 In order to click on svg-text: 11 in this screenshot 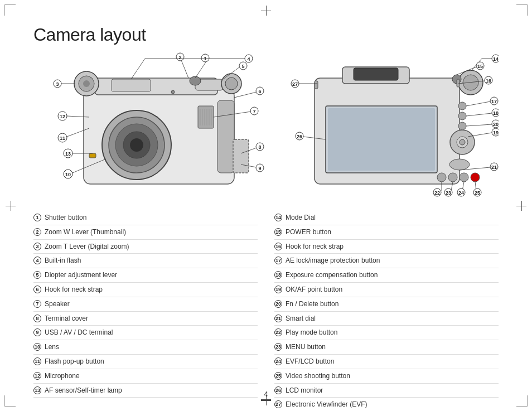, I will do `click(62, 138)`.